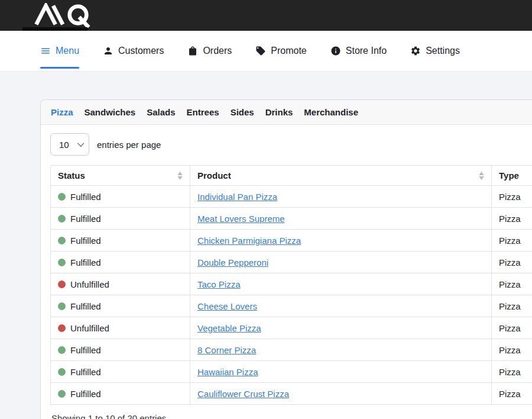 Image resolution: width=532 pixels, height=419 pixels. What do you see at coordinates (66, 15) in the screenshot?
I see `brand-logo` at bounding box center [66, 15].